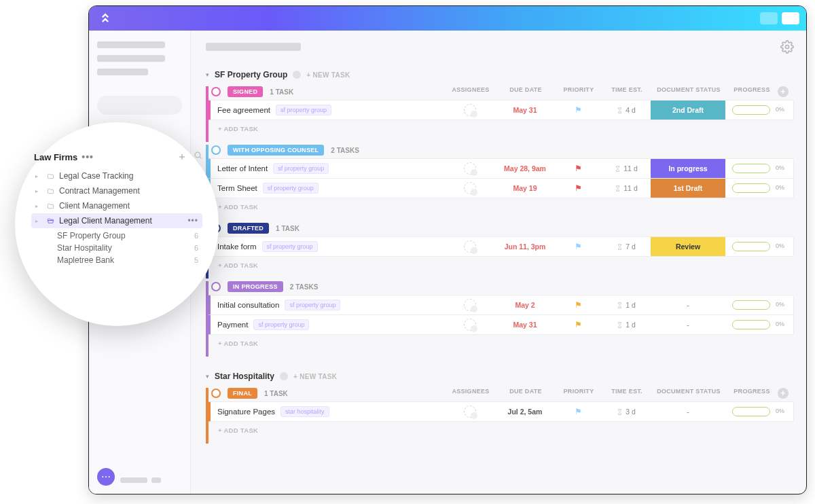 This screenshot has height=504, width=815. Describe the element at coordinates (305, 412) in the screenshot. I see `task-tag: star hospitality` at that location.